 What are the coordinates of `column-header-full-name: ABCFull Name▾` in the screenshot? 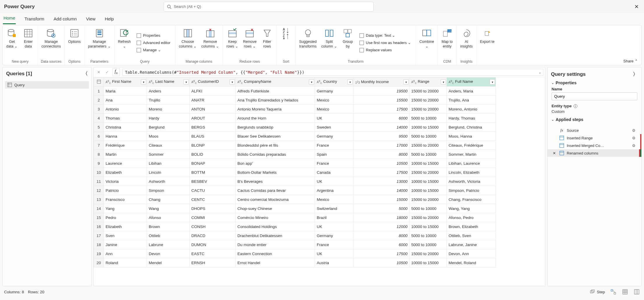 It's located at (471, 82).